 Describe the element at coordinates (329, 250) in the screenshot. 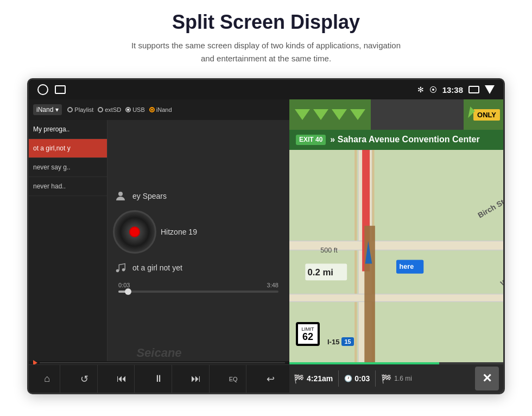

I see `svg-text: 500 ft` at that location.